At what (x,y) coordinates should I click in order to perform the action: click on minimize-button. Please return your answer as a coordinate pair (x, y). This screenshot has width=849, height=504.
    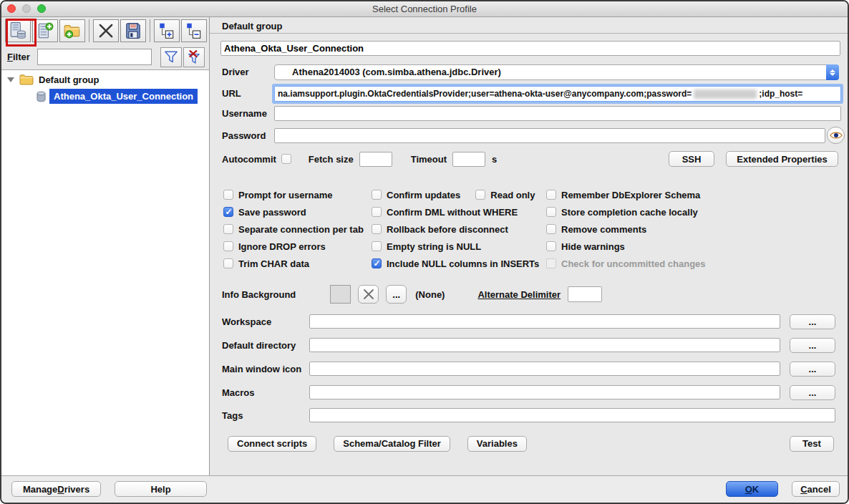
    Looking at the image, I should click on (26, 9).